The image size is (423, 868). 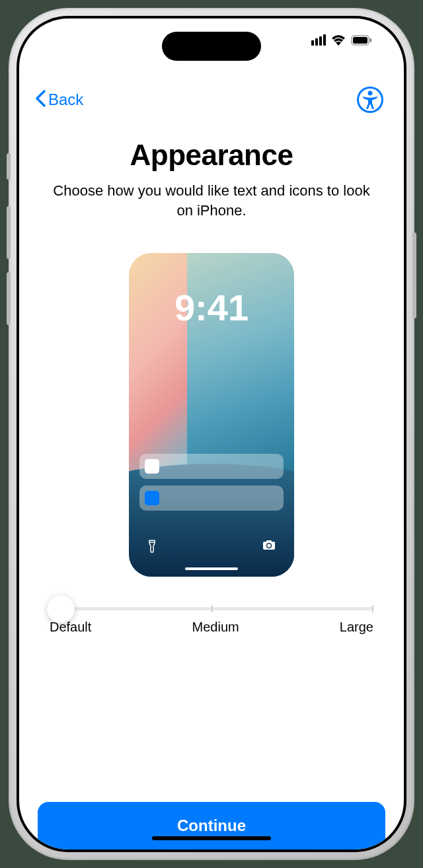 What do you see at coordinates (152, 548) in the screenshot?
I see `flashlight-icon` at bounding box center [152, 548].